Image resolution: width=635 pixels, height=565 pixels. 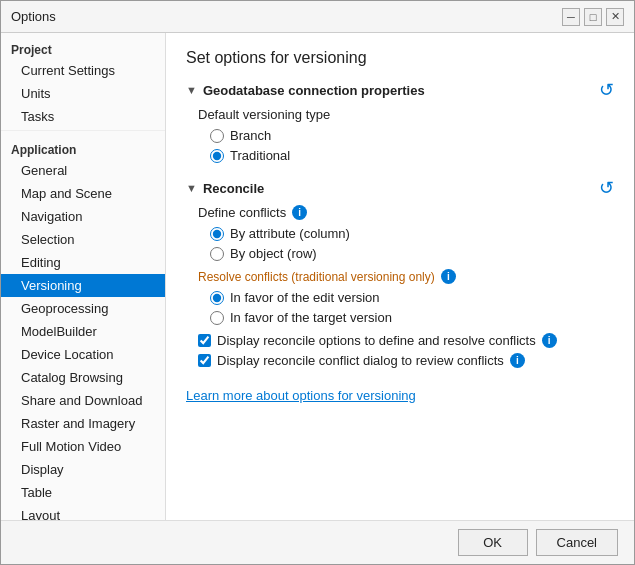 I want to click on radio-branch: Branch, so click(x=412, y=136).